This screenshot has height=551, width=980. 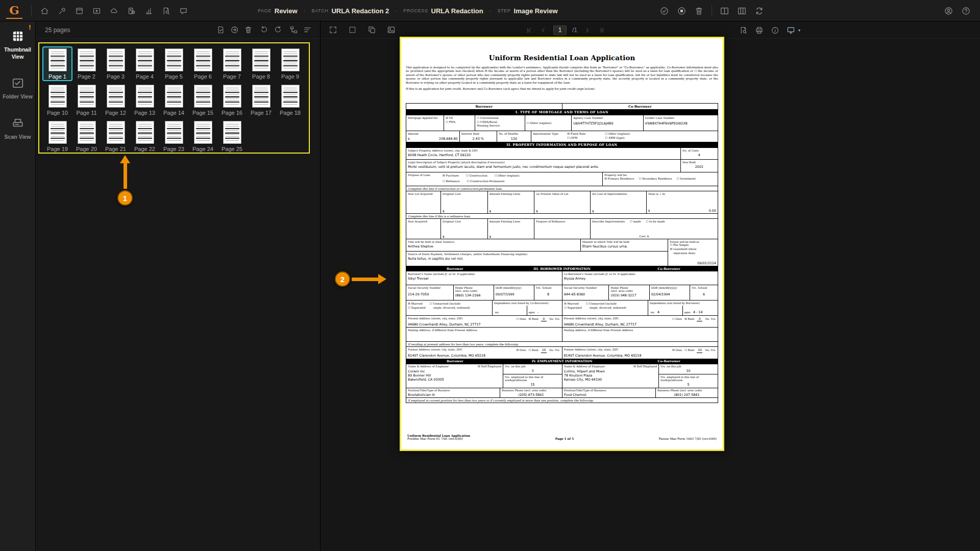 What do you see at coordinates (294, 30) in the screenshot?
I see `tree-view-icon` at bounding box center [294, 30].